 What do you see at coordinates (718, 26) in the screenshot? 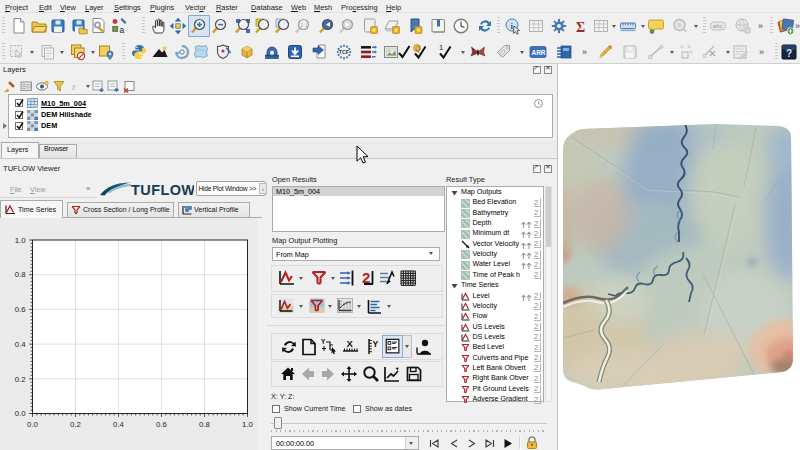
I see `svg-text: abc` at bounding box center [718, 26].